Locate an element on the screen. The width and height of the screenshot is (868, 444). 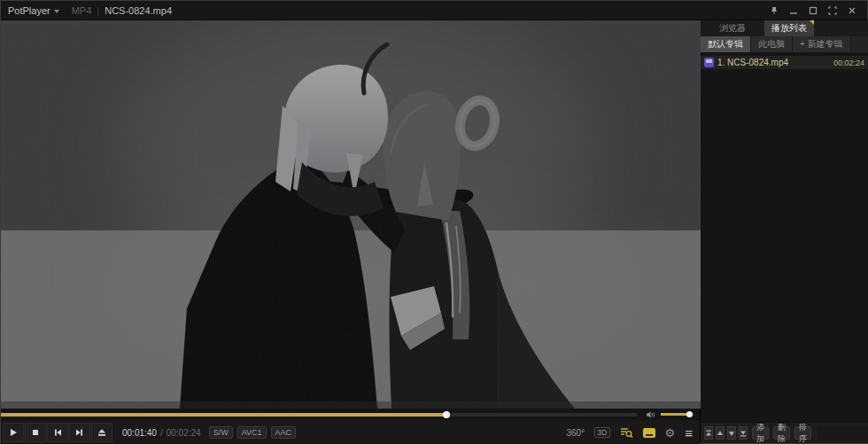
control-bar: 00:01:40 / 00:02:24 S/W AVC1 AAC 360° 3D is located at coordinates (351, 432).